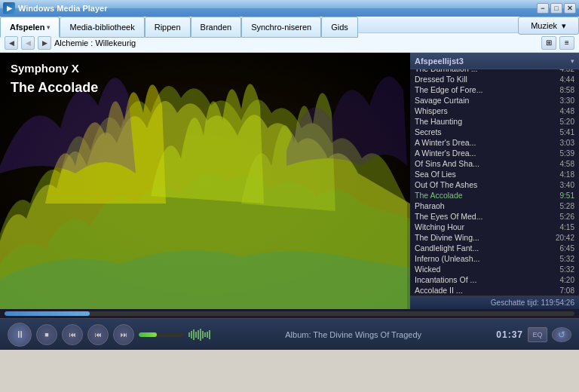 The width and height of the screenshot is (579, 392). I want to click on prev-button: ⏮, so click(72, 335).